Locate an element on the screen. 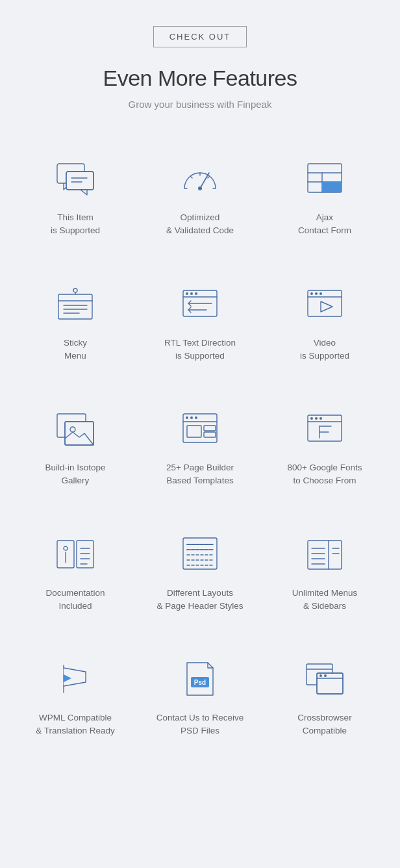 This screenshot has height=868, width=400. feature-sticky-menu: StickyMenu is located at coordinates (75, 324).